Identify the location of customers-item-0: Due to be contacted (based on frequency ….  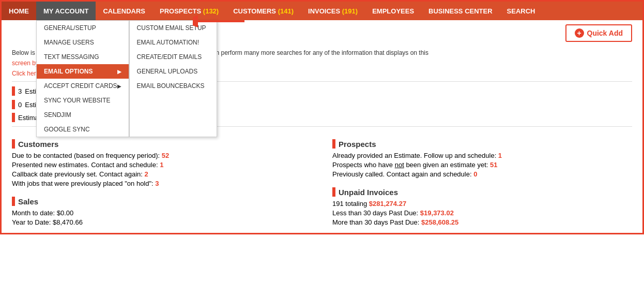
(162, 155).